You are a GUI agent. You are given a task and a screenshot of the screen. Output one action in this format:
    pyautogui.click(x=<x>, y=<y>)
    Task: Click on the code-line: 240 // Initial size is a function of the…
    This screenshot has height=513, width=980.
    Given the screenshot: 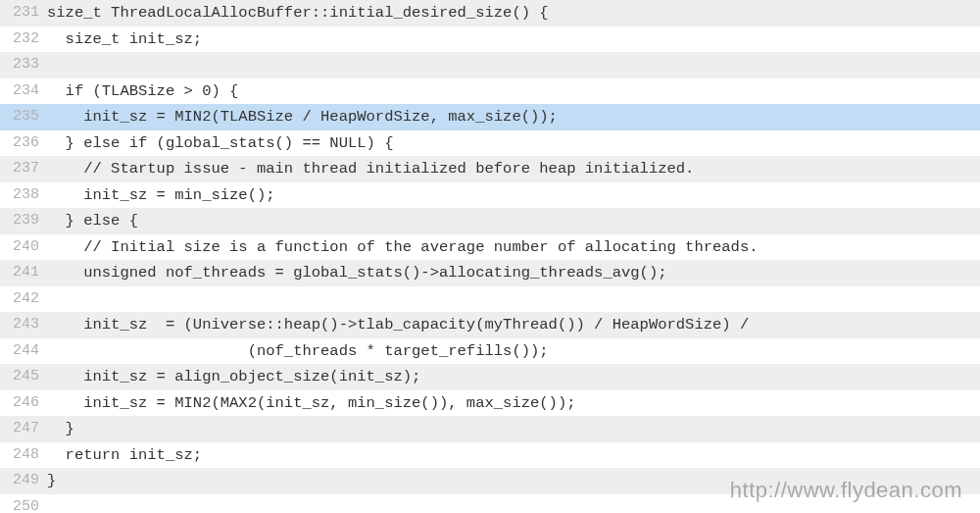 What is the action you would take?
    pyautogui.click(x=490, y=247)
    